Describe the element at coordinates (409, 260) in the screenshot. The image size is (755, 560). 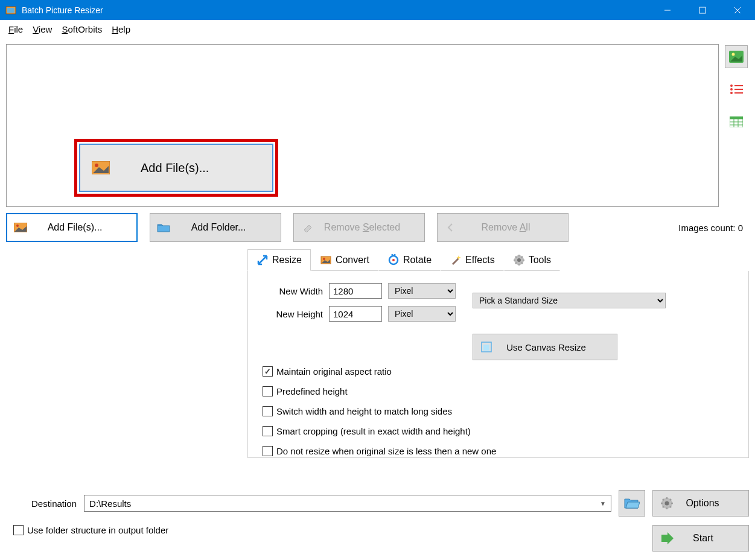
I see `tab-rotate: Rotate` at that location.